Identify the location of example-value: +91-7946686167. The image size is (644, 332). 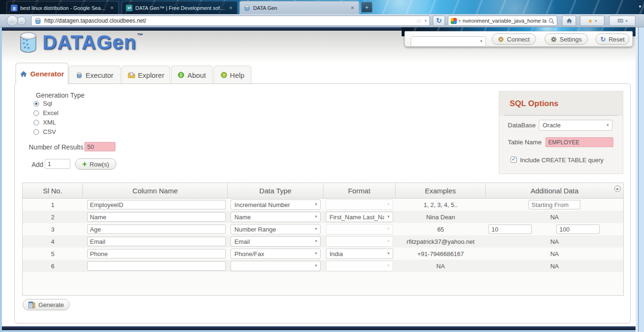
(440, 254).